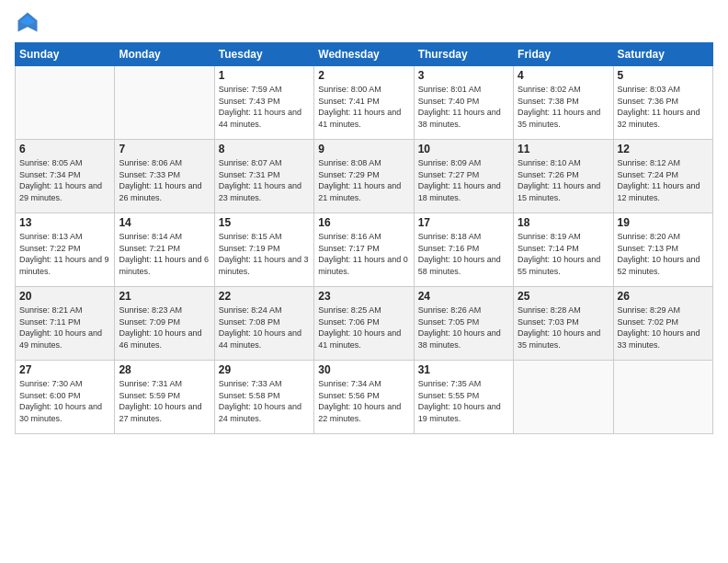  I want to click on day-info: Sunrise: 8:09 AM Sunset: 7:27 PM Dayligh…, so click(463, 180).